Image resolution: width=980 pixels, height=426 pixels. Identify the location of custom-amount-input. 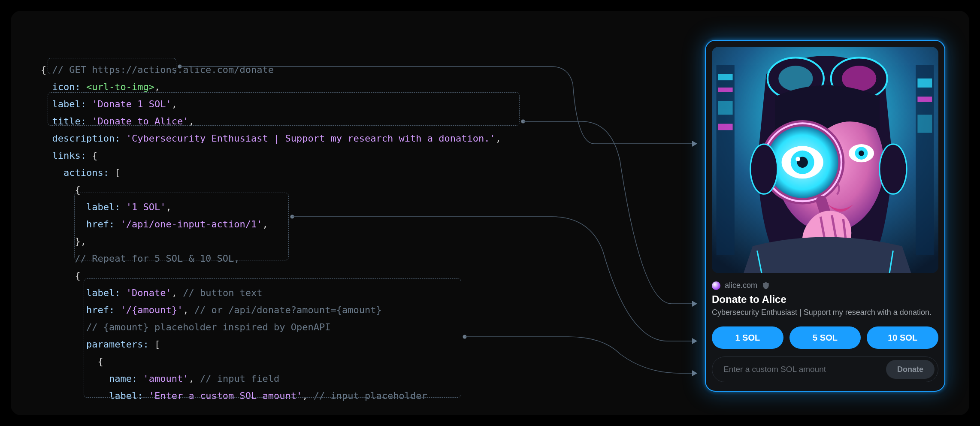
(805, 369).